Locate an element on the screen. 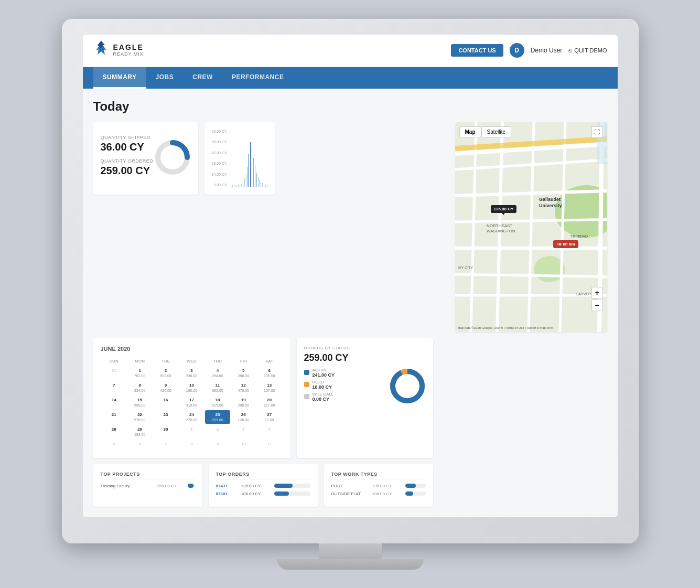 This screenshot has width=700, height=588. cal-day-0-1: 1761.00 is located at coordinates (139, 373).